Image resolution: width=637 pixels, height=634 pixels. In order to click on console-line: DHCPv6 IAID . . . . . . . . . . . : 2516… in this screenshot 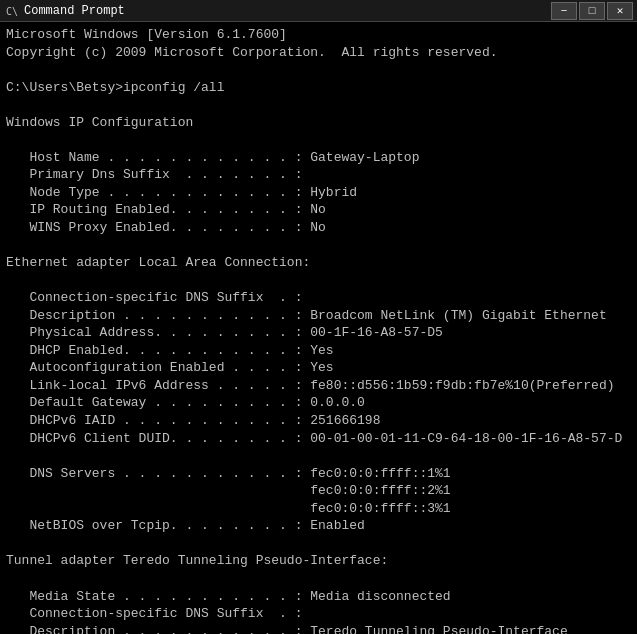, I will do `click(318, 421)`.